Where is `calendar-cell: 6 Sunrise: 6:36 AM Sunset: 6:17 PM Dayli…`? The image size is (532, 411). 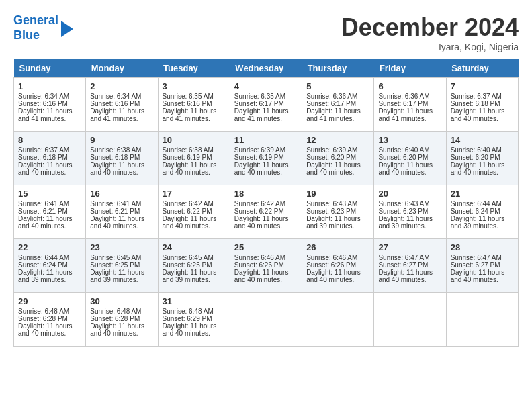
calendar-cell: 6 Sunrise: 6:36 AM Sunset: 6:17 PM Dayli… is located at coordinates (410, 105).